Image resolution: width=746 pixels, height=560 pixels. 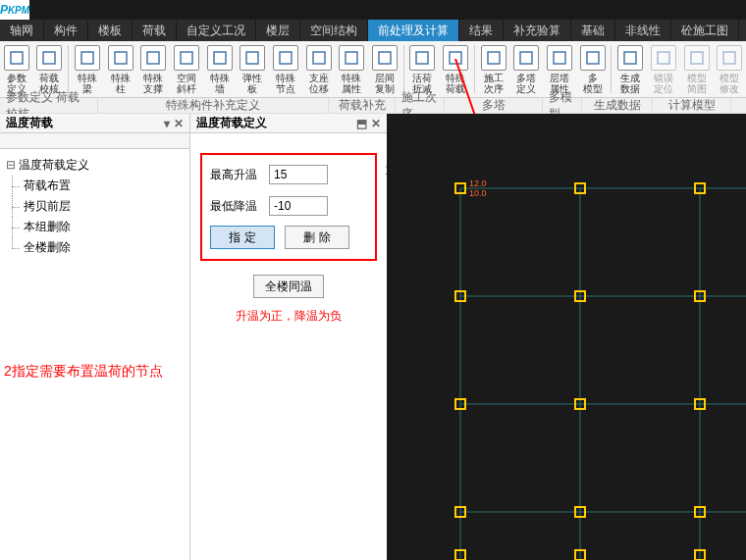 What do you see at coordinates (455, 69) in the screenshot?
I see `ribbon-btn-15: 特殊荷载` at bounding box center [455, 69].